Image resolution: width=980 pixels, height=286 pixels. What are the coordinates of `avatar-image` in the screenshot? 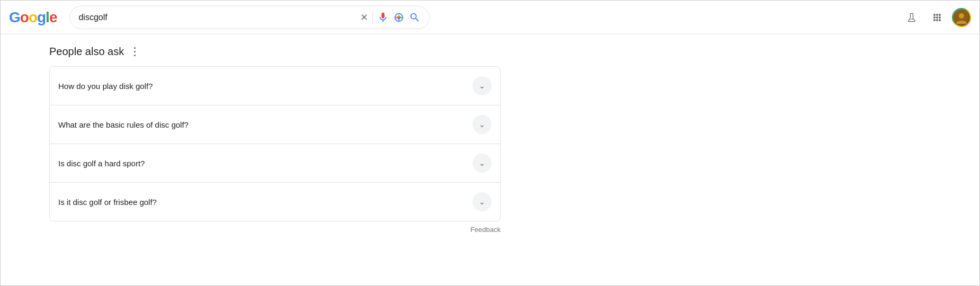 It's located at (961, 17).